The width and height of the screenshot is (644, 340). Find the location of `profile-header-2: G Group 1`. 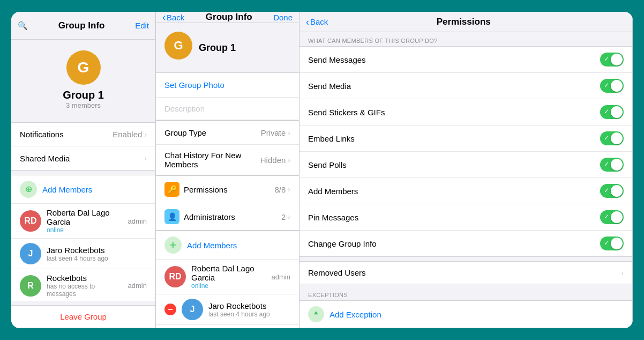

profile-header-2: G Group 1 is located at coordinates (227, 48).